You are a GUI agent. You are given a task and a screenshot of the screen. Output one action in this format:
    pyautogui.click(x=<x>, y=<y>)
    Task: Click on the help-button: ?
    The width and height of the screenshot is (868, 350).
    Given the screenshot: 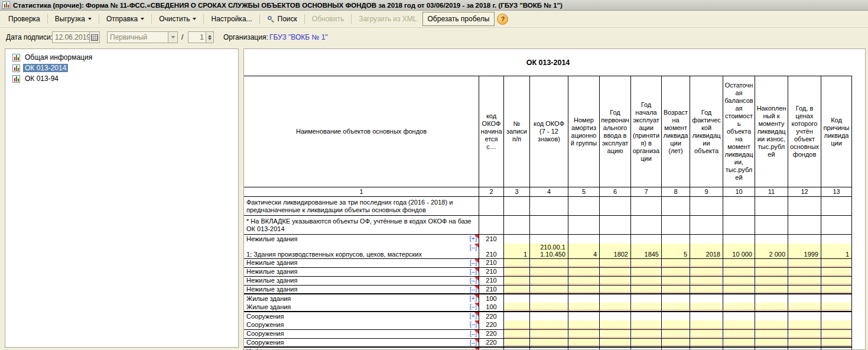 What is the action you would take?
    pyautogui.click(x=502, y=19)
    